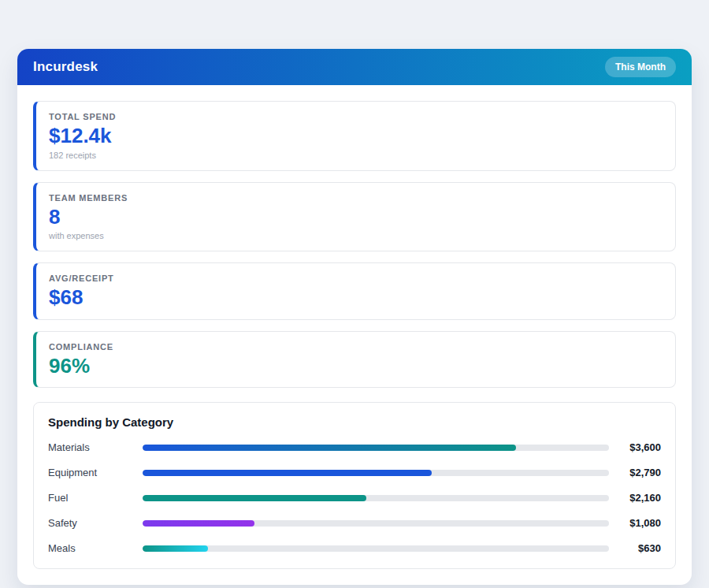 This screenshot has width=709, height=588. What do you see at coordinates (356, 218) in the screenshot?
I see `stat-value: 8` at bounding box center [356, 218].